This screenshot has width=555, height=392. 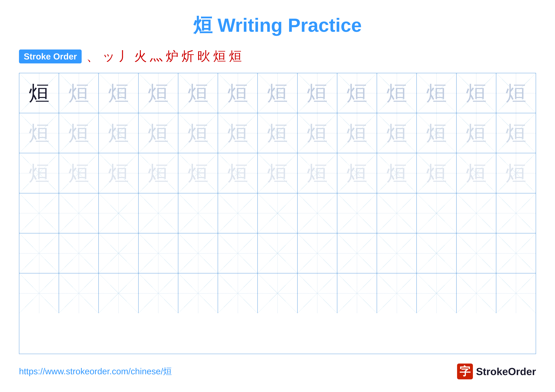 I want to click on stroke-step-3: 丿, so click(x=125, y=57).